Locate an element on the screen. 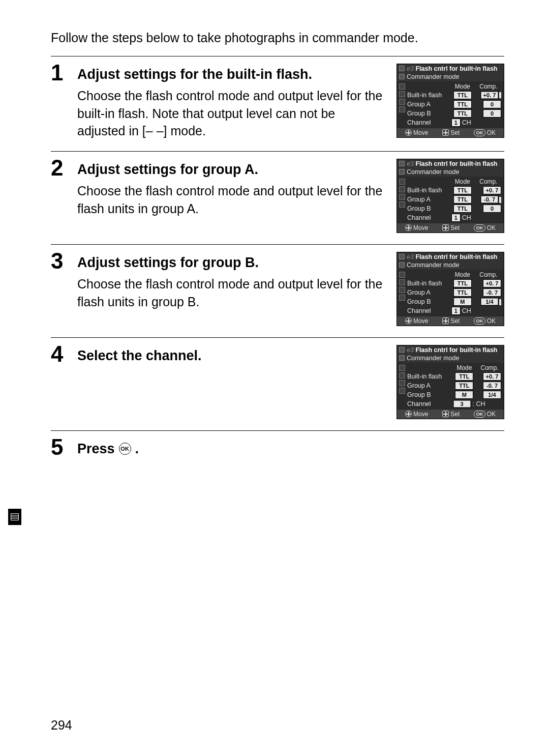 Image resolution: width=549 pixels, height=756 pixels. step-item: 1 Adjust settings for the built-in flash… is located at coordinates (278, 104).